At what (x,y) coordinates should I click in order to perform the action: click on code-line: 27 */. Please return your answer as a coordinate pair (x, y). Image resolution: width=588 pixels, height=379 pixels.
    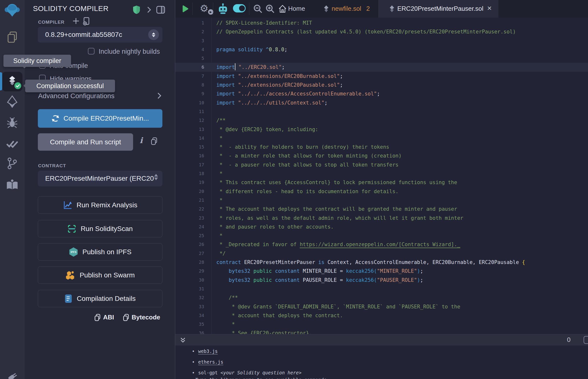
    Looking at the image, I should click on (382, 253).